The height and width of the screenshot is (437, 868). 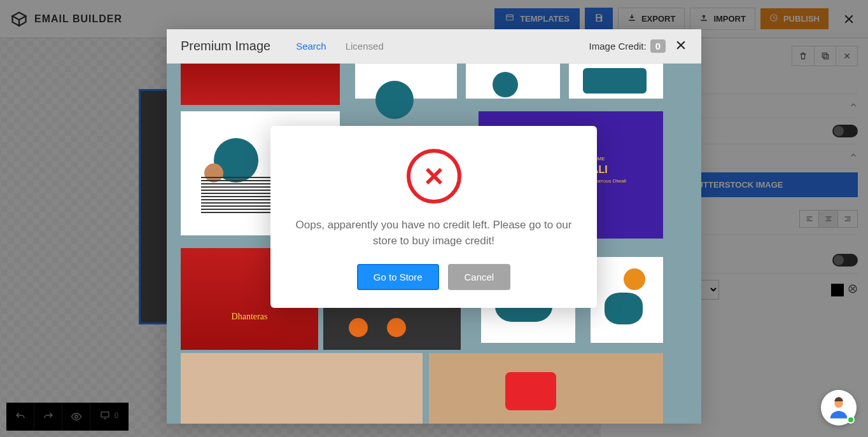 I want to click on credit-value: 0, so click(x=658, y=46).